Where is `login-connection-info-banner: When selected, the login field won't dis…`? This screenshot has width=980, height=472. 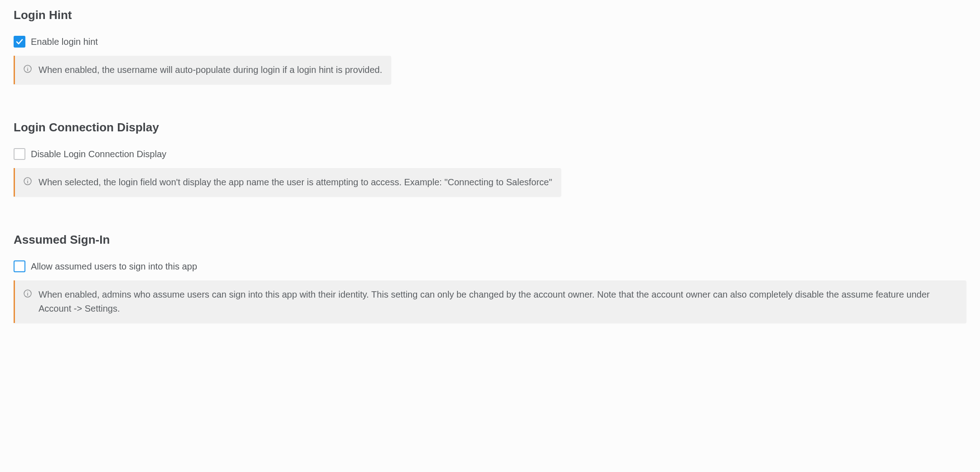 login-connection-info-banner: When selected, the login field won't dis… is located at coordinates (287, 182).